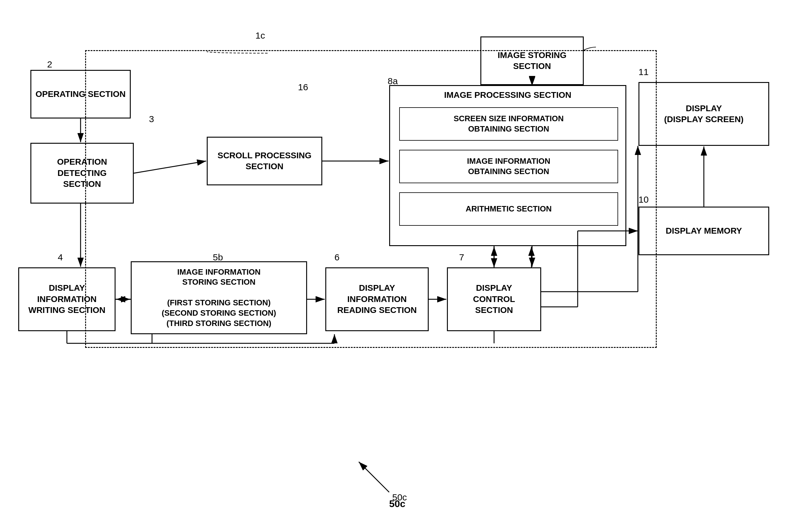  What do you see at coordinates (397, 504) in the screenshot?
I see `figure-ref-label: 50c` at bounding box center [397, 504].